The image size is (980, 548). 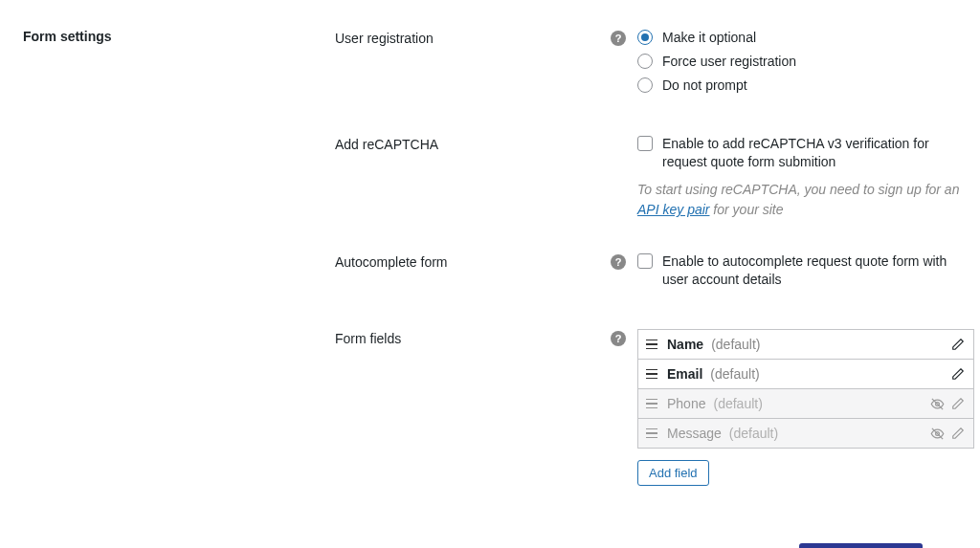 I want to click on autocomplete-checkbox-row: Enable to autocomplete request quote for…, so click(x=806, y=271).